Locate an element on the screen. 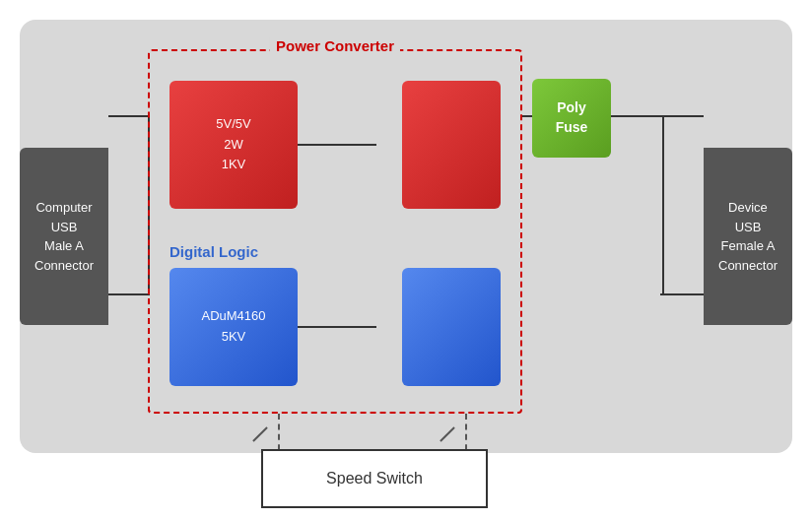 Image resolution: width=812 pixels, height=520 pixels. right-connector: DeviceUSBFemale AConnector is located at coordinates (748, 236).